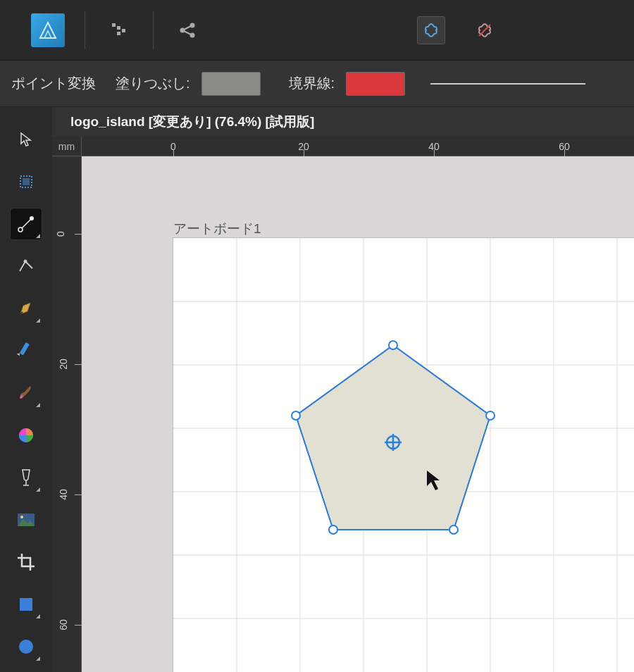 Image resolution: width=634 pixels, height=672 pixels. Describe the element at coordinates (26, 351) in the screenshot. I see `pencil-tool` at that location.